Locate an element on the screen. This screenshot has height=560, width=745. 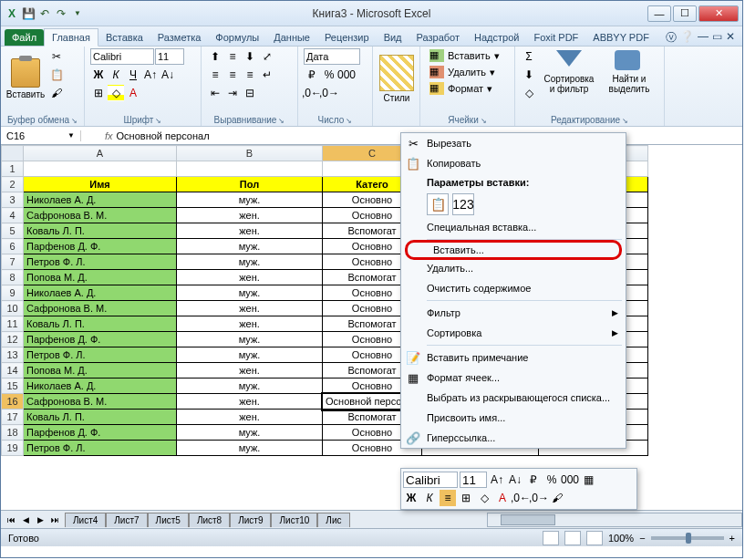
select-all-corner is located at coordinates (13, 153).